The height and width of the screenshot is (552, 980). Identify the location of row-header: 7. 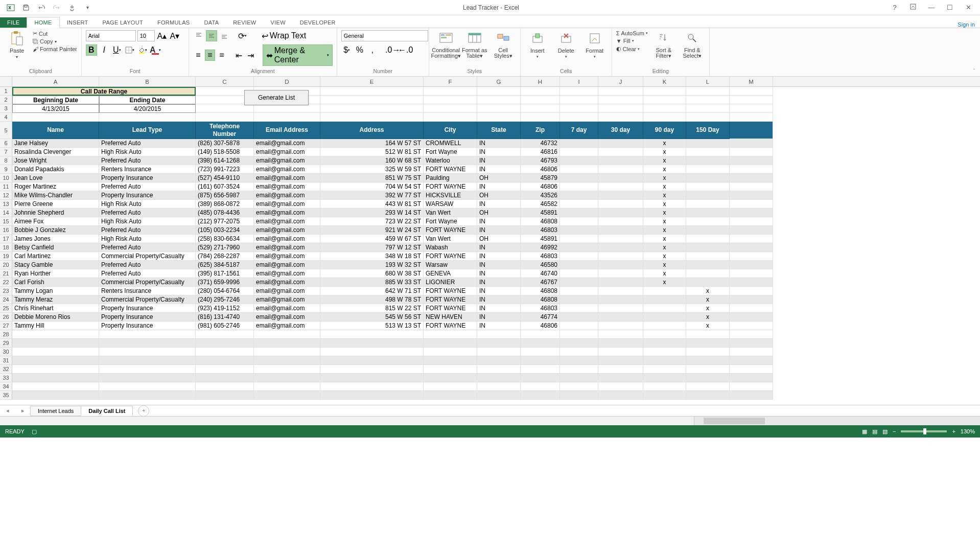
(6, 152).